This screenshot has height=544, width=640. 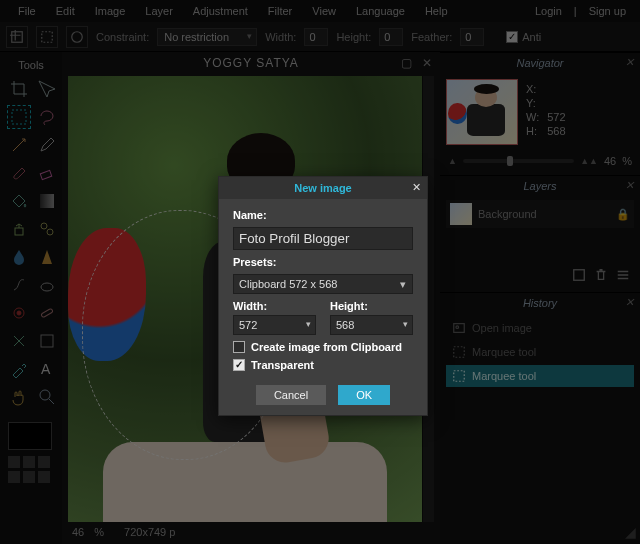 What do you see at coordinates (19, 285) in the screenshot?
I see `smudge-tool-icon` at bounding box center [19, 285].